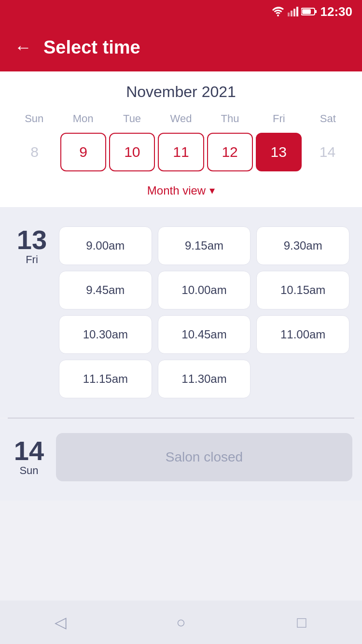 The image size is (362, 644). I want to click on day-14-row: 14 Sun Salon closed, so click(181, 457).